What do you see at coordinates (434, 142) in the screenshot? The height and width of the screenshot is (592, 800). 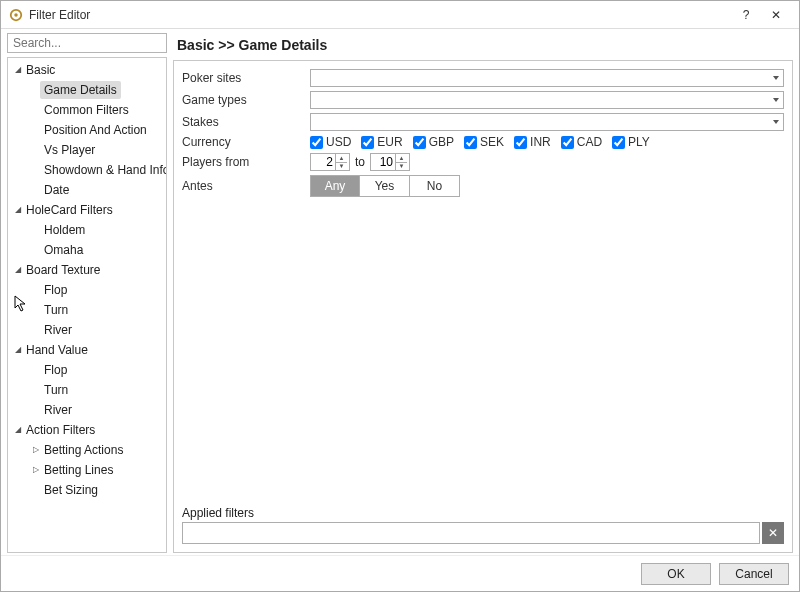 I see `currency-checkbox-gbp: GBP` at bounding box center [434, 142].